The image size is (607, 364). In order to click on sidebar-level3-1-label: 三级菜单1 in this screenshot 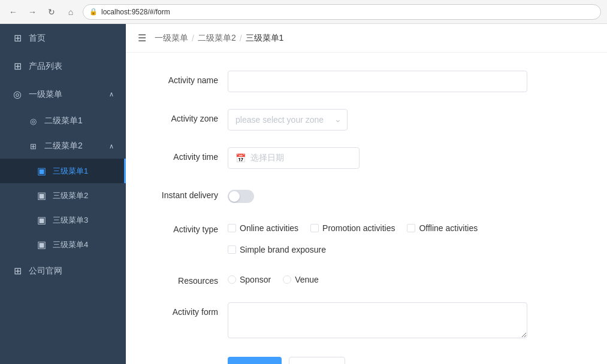, I will do `click(71, 171)`.